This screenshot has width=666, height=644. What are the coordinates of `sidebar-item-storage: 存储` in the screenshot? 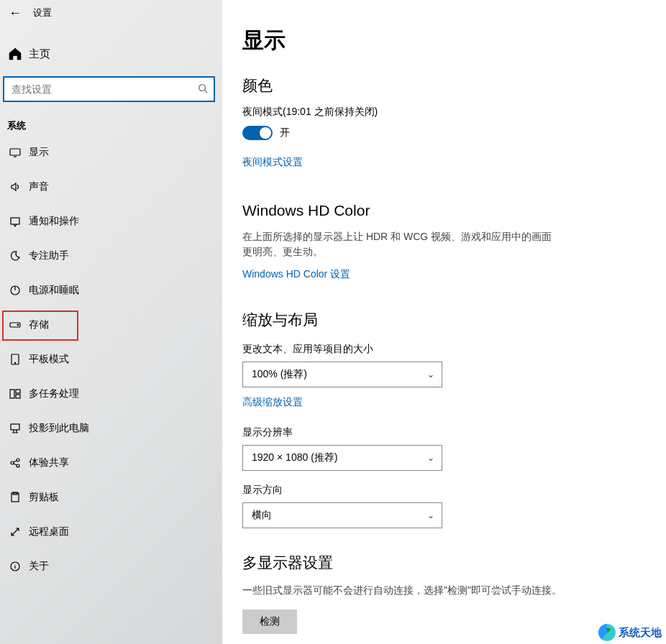 It's located at (111, 325).